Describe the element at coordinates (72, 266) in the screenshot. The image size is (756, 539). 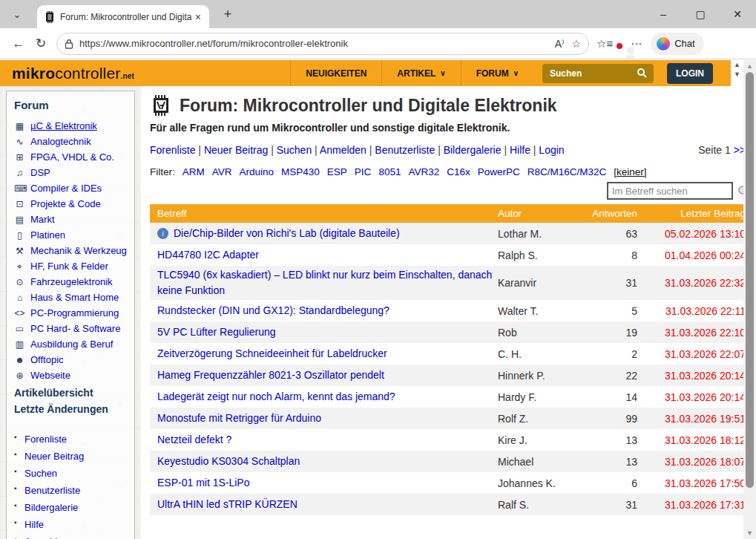
I see `sidebar-item-hf-funk: ⌖HF, Funk & Felder` at that location.